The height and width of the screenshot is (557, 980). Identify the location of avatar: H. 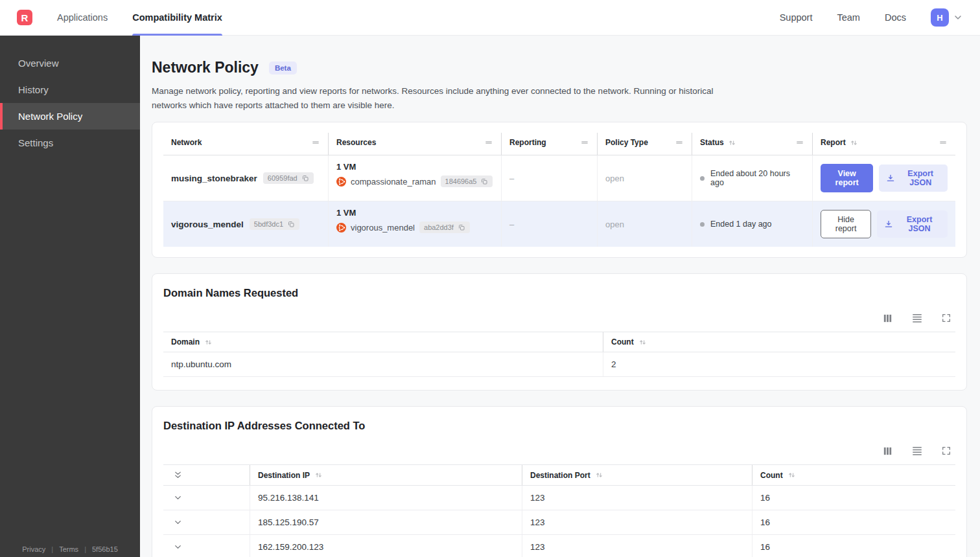
(940, 17).